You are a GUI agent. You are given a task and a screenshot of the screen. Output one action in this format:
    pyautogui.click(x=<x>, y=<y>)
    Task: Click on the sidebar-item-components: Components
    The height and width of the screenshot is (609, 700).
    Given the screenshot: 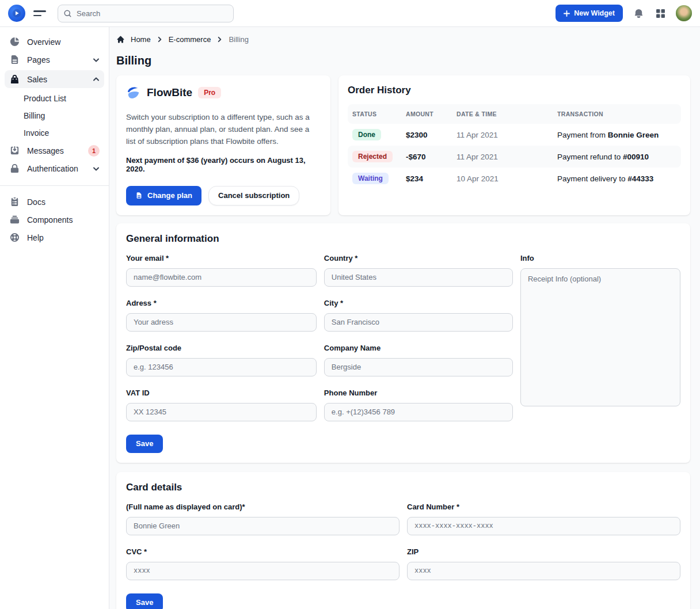 What is the action you would take?
    pyautogui.click(x=54, y=220)
    